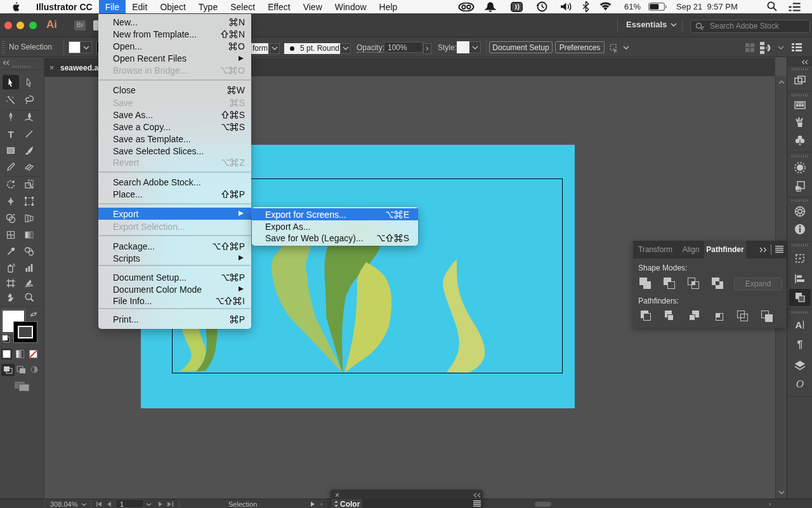 The image size is (812, 508). Describe the element at coordinates (10, 134) in the screenshot. I see `svg-text: T` at that location.